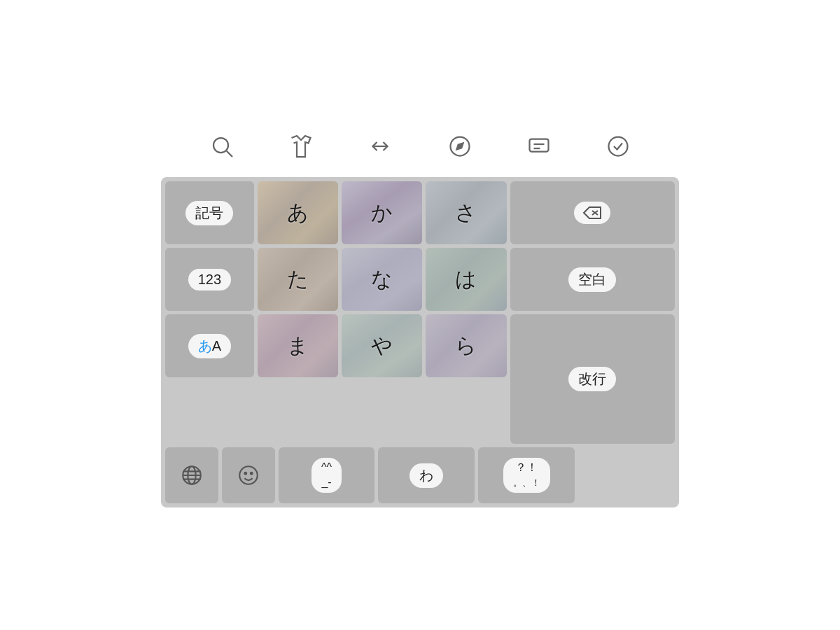  What do you see at coordinates (382, 280) in the screenshot?
I see `key-na-label: な` at bounding box center [382, 280].